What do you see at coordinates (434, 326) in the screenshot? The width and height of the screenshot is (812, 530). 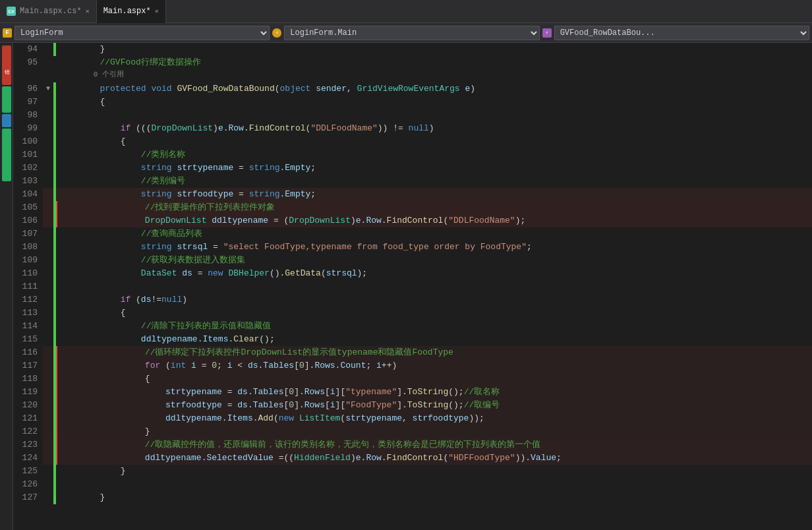 I see `line-content-114: //清除下拉列表的显示值和隐藏值` at bounding box center [434, 326].